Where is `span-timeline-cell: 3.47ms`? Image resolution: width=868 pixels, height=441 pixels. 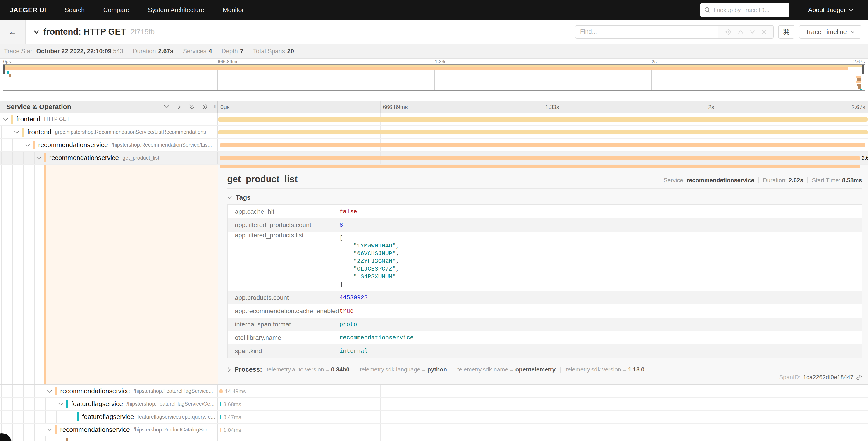 span-timeline-cell: 3.47ms is located at coordinates (543, 417).